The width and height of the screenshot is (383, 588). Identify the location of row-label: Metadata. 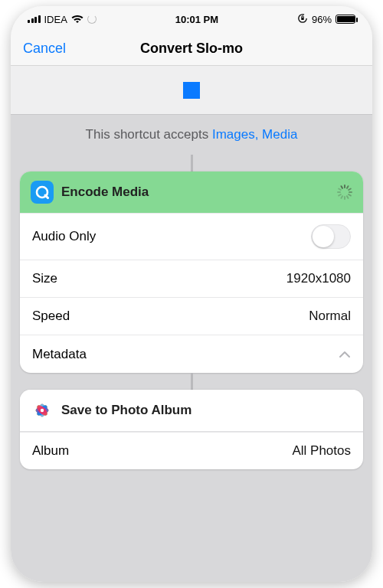
(60, 354).